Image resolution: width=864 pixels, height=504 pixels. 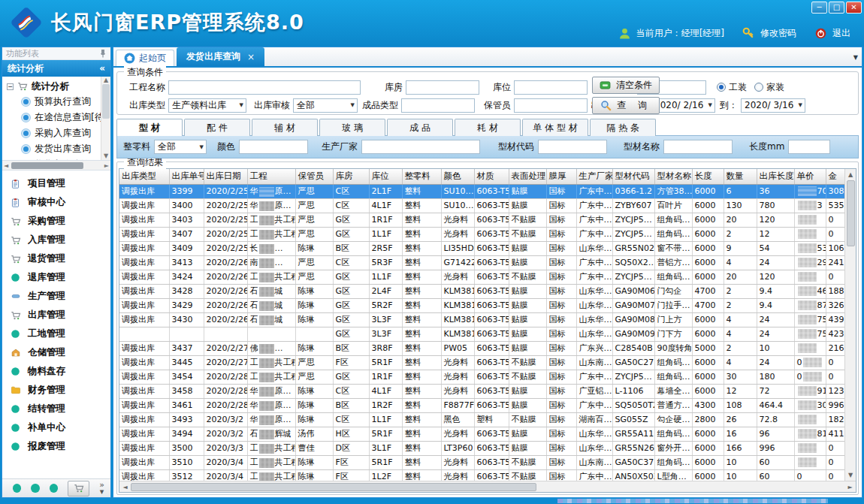 What do you see at coordinates (105, 119) in the screenshot?
I see `tree-vertical-scrollbar: ▲▼` at bounding box center [105, 119].